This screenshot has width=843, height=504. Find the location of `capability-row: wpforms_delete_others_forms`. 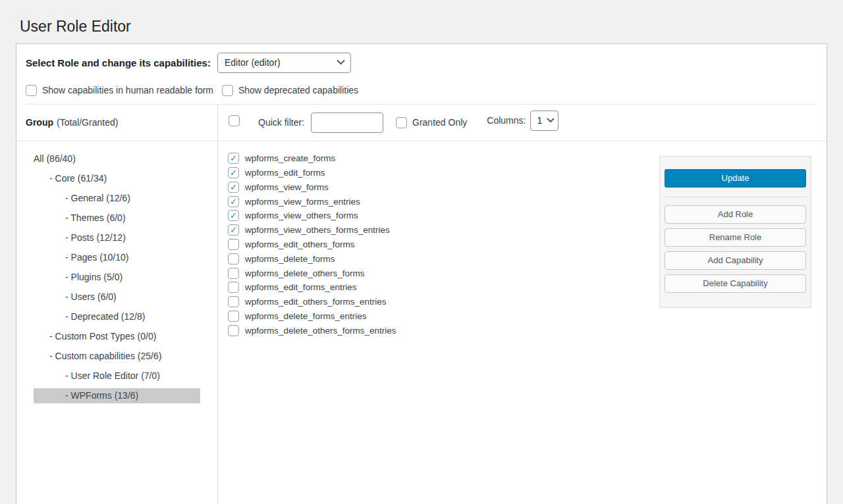

capability-row: wpforms_delete_others_forms is located at coordinates (444, 273).